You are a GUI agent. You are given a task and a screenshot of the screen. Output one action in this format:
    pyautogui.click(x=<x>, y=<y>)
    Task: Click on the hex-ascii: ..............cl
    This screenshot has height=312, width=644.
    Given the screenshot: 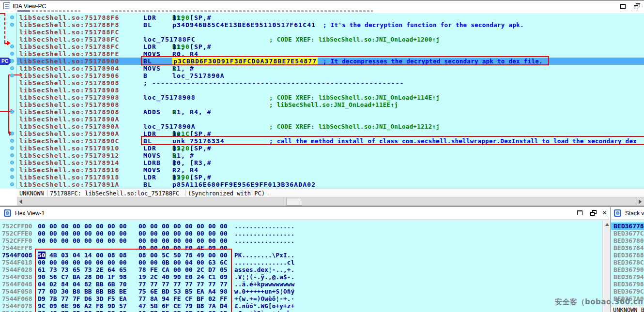 What is the action you would take?
    pyautogui.click(x=264, y=262)
    